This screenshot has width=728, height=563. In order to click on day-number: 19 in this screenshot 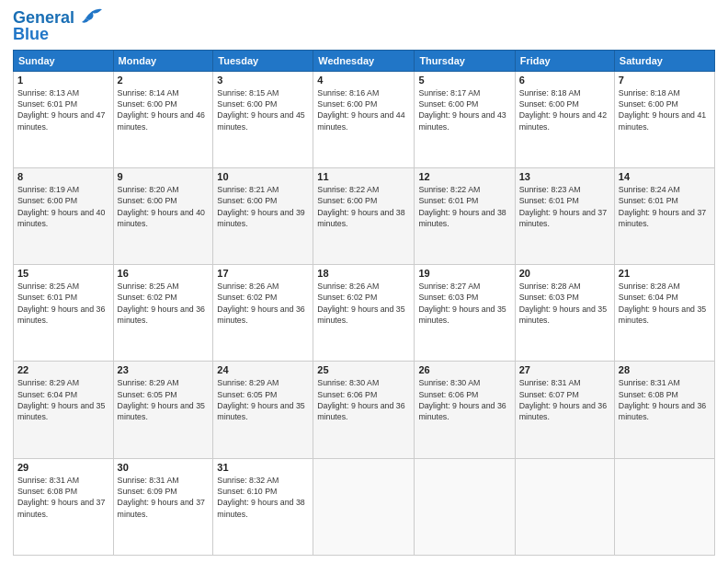, I will do `click(464, 273)`.